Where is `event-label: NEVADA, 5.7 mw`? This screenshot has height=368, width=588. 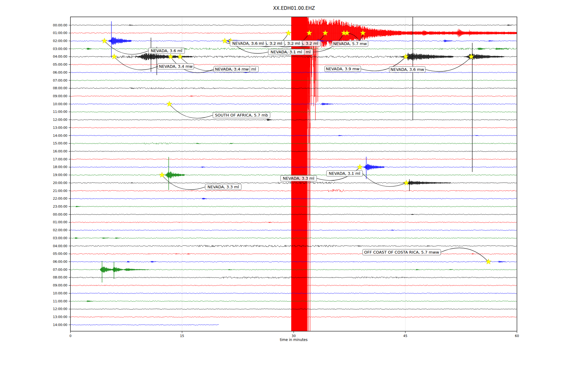
event-label: NEVADA, 5.7 mw is located at coordinates (350, 44).